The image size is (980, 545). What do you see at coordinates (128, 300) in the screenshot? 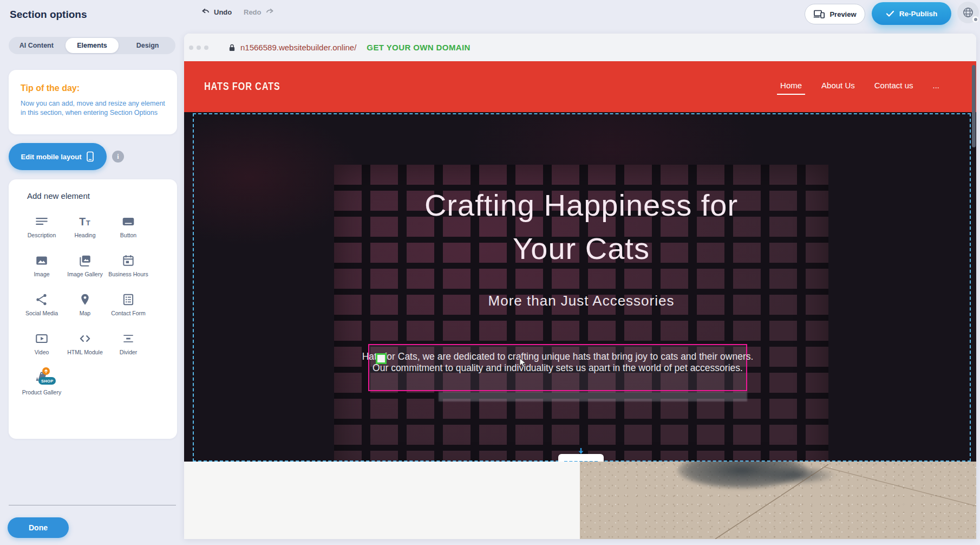
I see `contact-form-icon` at bounding box center [128, 300].